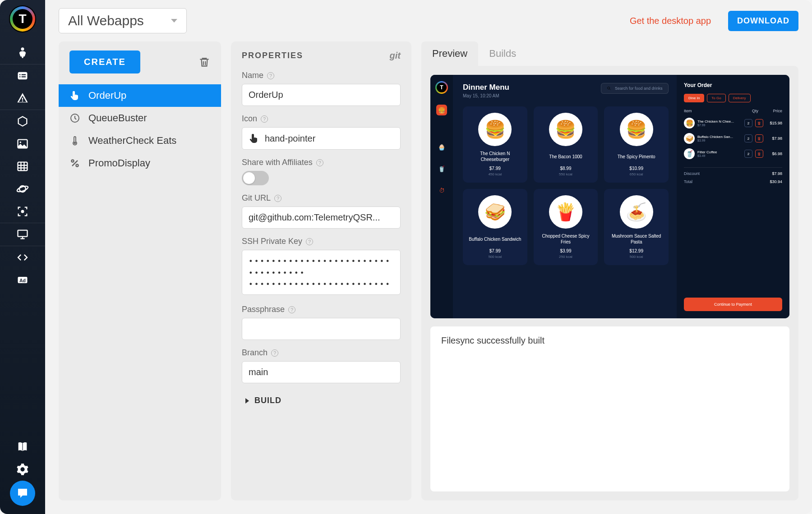  What do you see at coordinates (105, 62) in the screenshot?
I see `create-button: CREATE` at bounding box center [105, 62].